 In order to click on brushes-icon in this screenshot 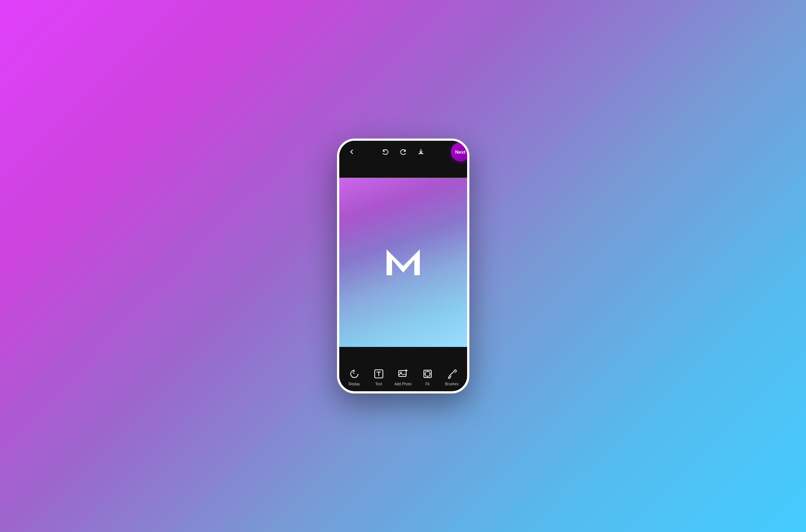, I will do `click(452, 374)`.